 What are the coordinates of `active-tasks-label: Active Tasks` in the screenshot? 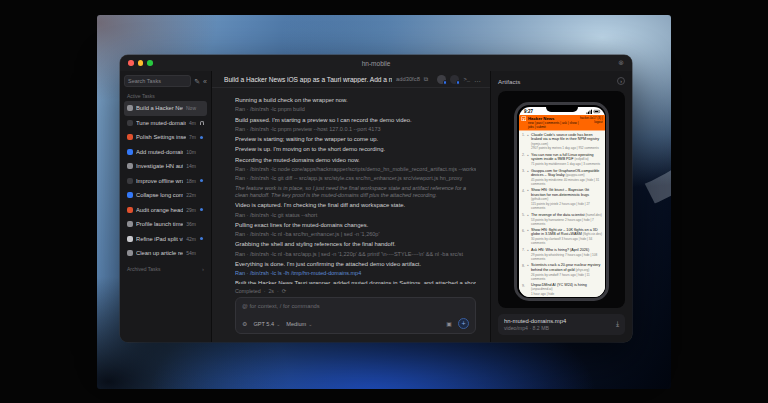 It's located at (166, 96).